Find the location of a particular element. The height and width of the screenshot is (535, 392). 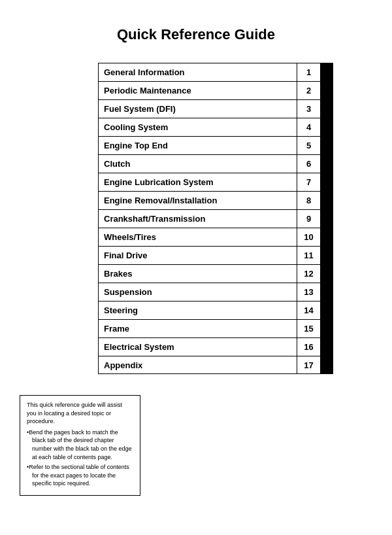

toc-label: Periodic Maintenance is located at coordinates (198, 90).